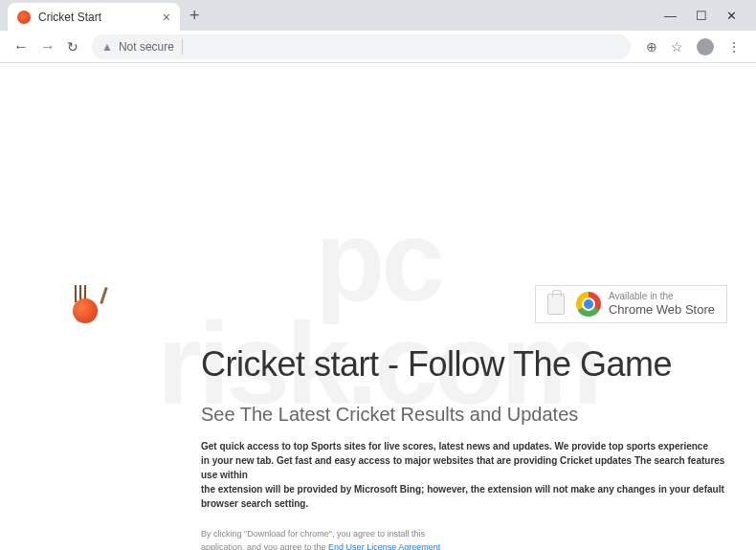 The height and width of the screenshot is (550, 756). What do you see at coordinates (731, 15) in the screenshot?
I see `close-window-button: ✕` at bounding box center [731, 15].